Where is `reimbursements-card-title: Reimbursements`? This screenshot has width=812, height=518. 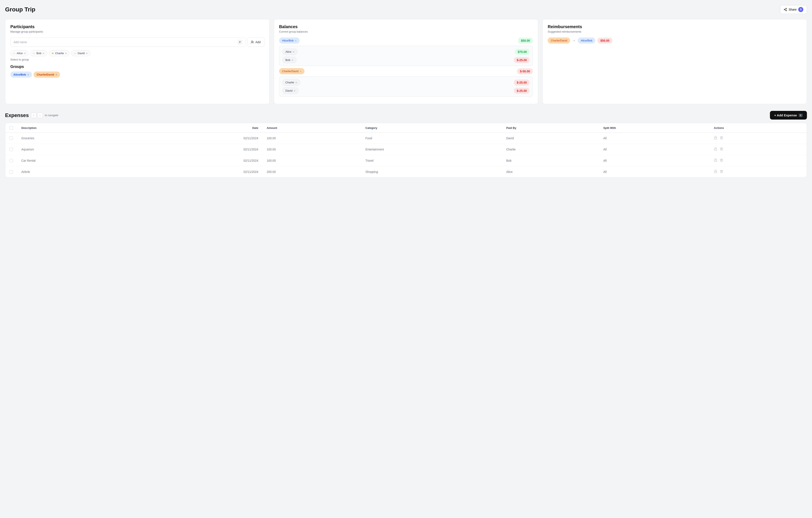 reimbursements-card-title: Reimbursements is located at coordinates (674, 27).